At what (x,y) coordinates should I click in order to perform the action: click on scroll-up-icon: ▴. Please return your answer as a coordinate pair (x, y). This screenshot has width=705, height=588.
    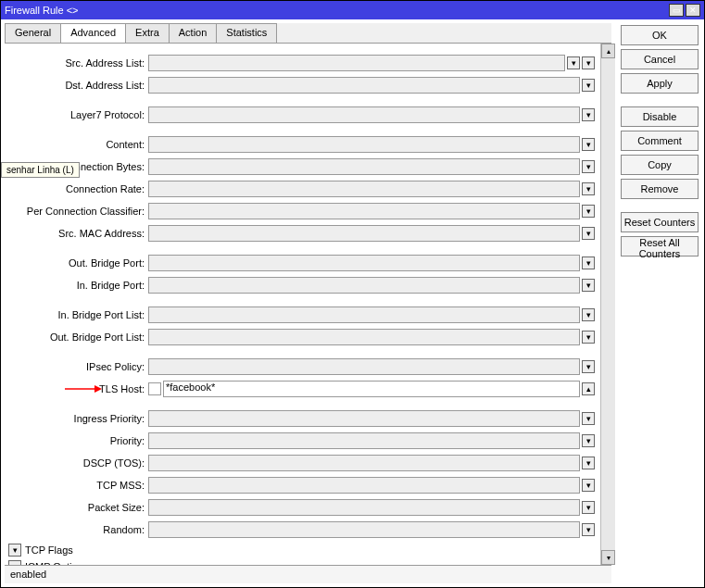
    Looking at the image, I should click on (608, 51).